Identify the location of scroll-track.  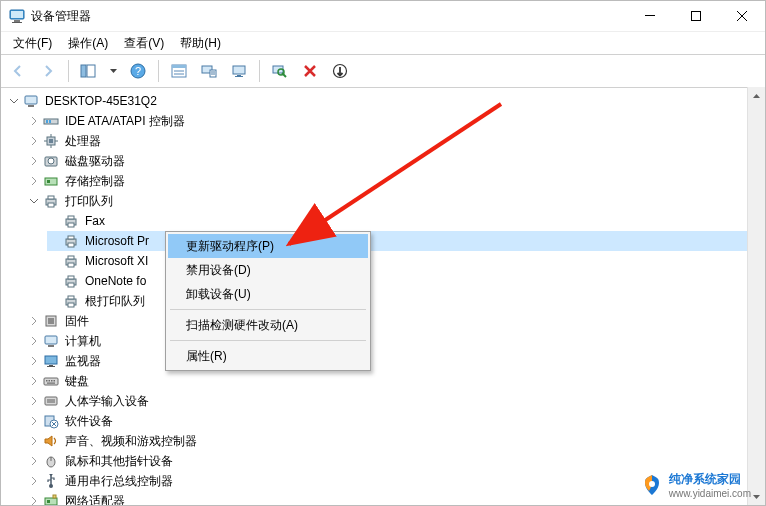
(756, 296).